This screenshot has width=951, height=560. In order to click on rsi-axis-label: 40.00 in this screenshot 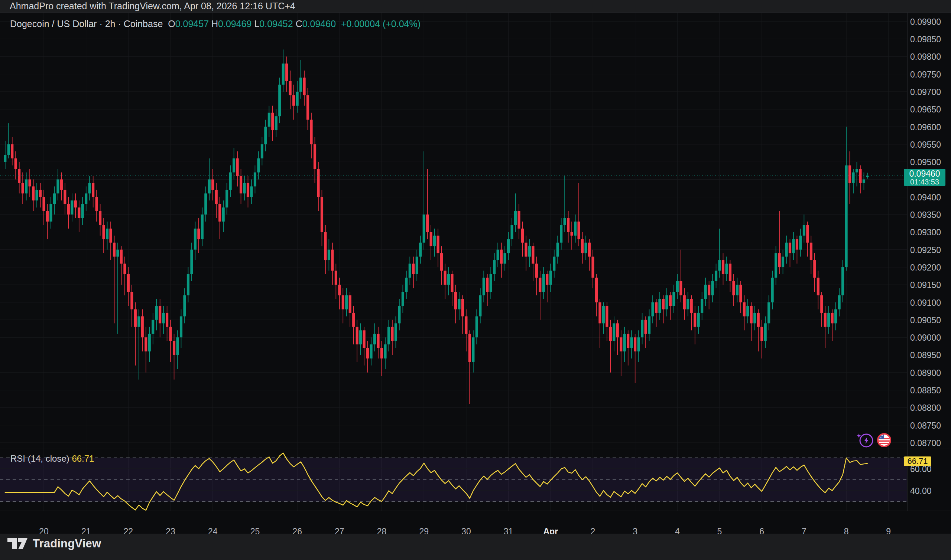, I will do `click(921, 491)`.